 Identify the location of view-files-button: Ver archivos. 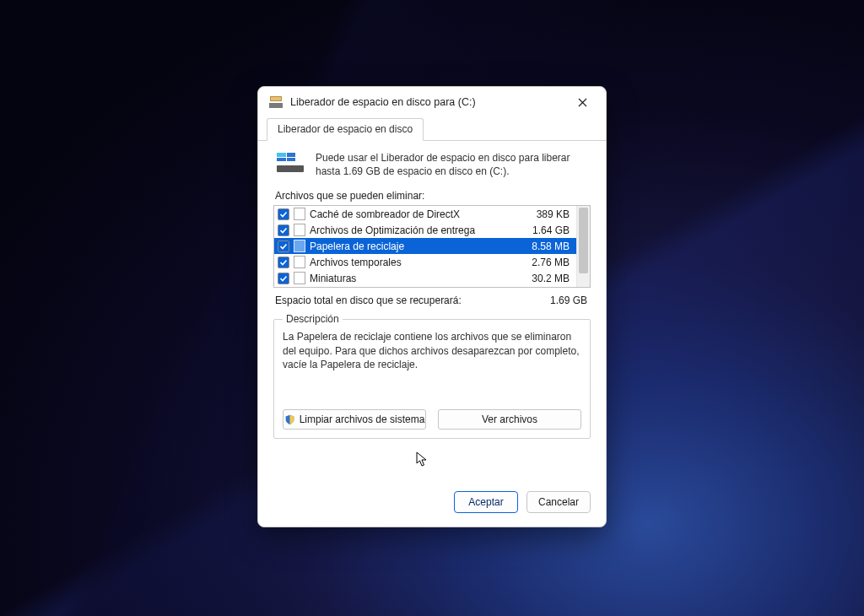
(510, 419).